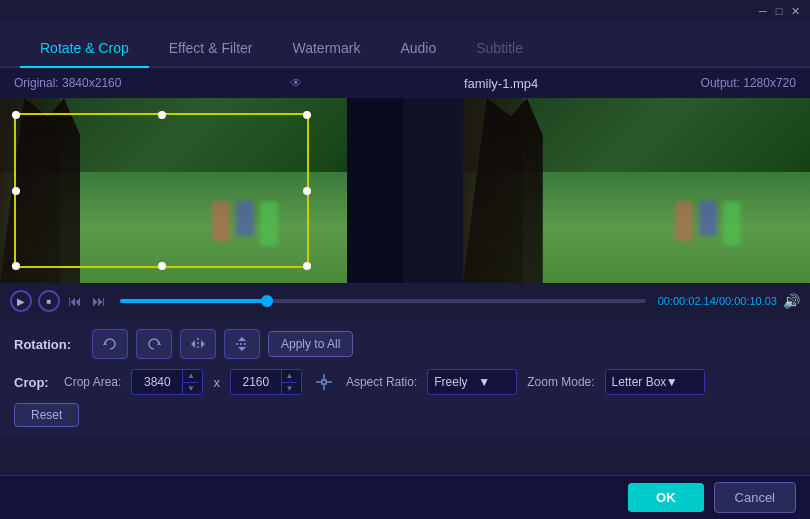 The width and height of the screenshot is (810, 519). I want to click on zoom-mode-select: Letter Box ▼, so click(655, 382).